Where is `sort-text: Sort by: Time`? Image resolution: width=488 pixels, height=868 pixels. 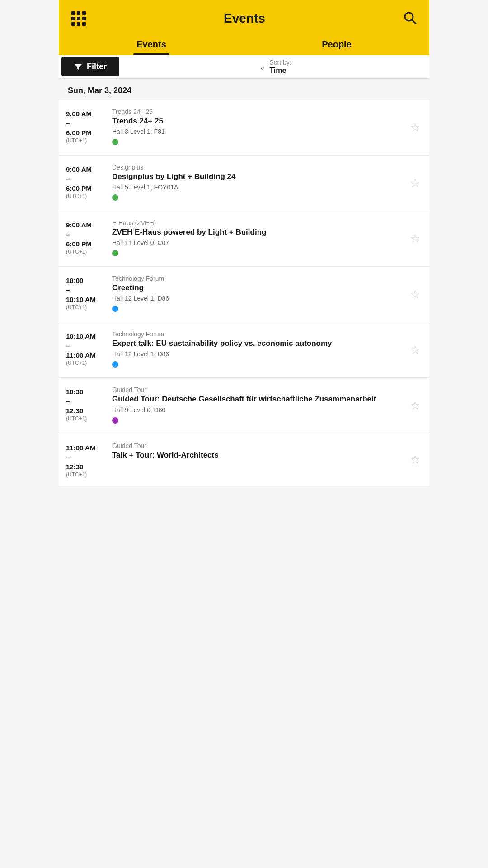
sort-text: Sort by: Time is located at coordinates (280, 67).